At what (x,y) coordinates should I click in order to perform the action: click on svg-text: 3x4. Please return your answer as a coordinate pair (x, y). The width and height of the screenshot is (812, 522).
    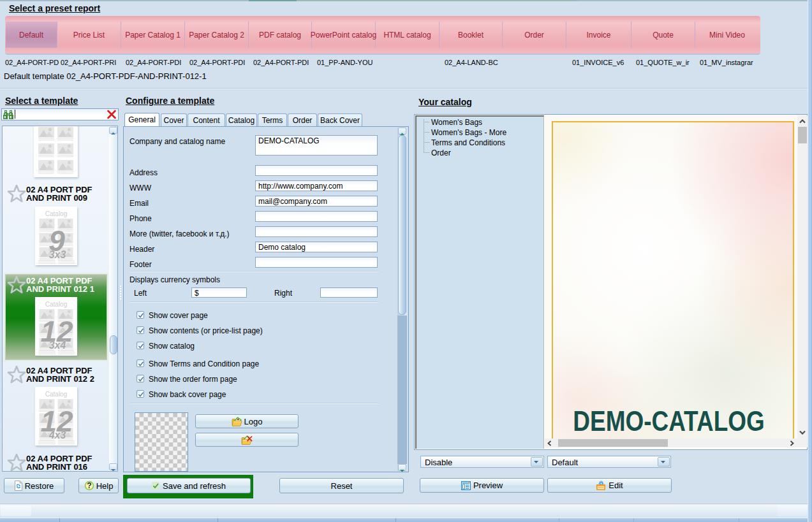
    Looking at the image, I should click on (57, 345).